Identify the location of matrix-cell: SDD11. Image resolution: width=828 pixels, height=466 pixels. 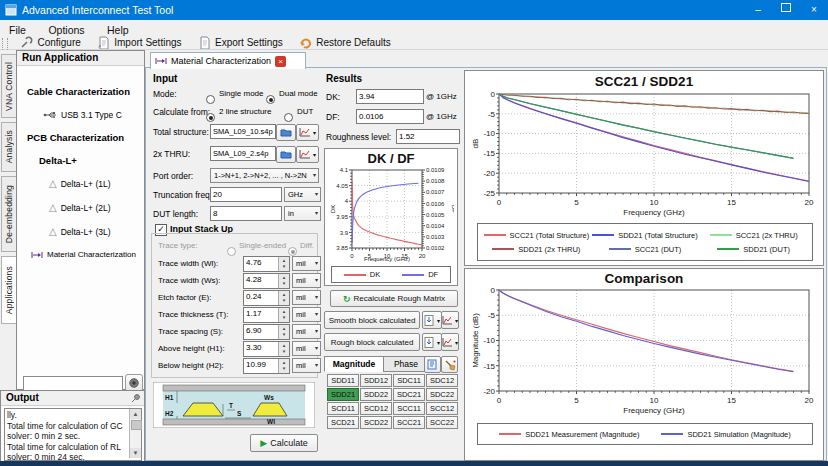
(343, 380).